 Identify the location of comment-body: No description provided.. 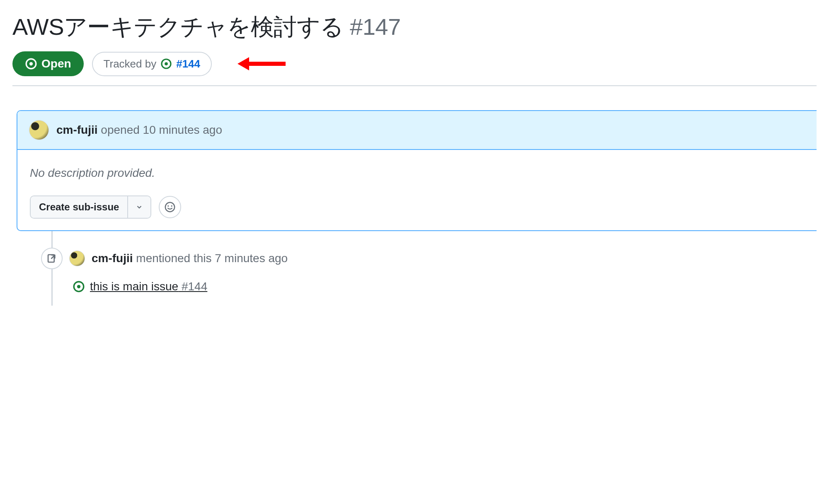
(417, 167).